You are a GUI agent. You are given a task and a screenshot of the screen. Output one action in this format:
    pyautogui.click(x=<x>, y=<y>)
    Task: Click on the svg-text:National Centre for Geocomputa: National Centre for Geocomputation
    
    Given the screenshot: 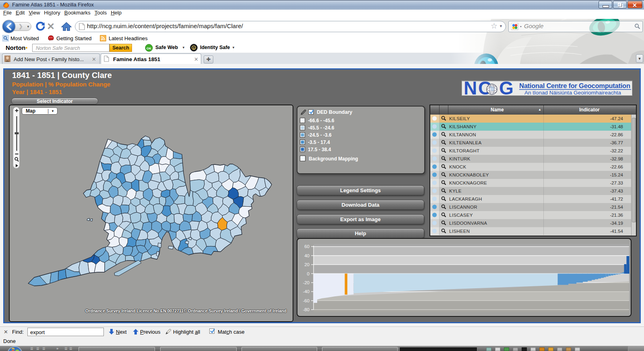 What is the action you would take?
    pyautogui.click(x=575, y=86)
    